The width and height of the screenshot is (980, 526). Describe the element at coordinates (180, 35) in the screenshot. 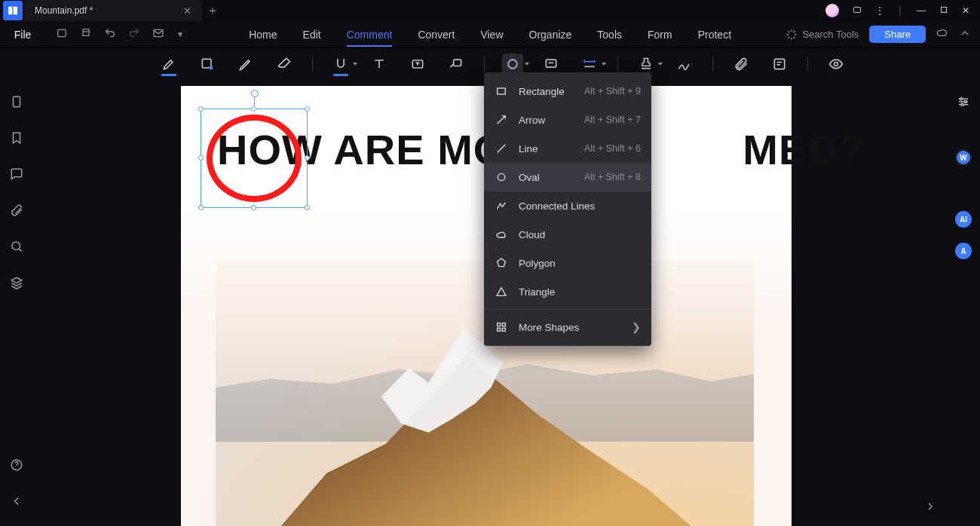

I see `quick-dropdown-icon: ▼` at that location.